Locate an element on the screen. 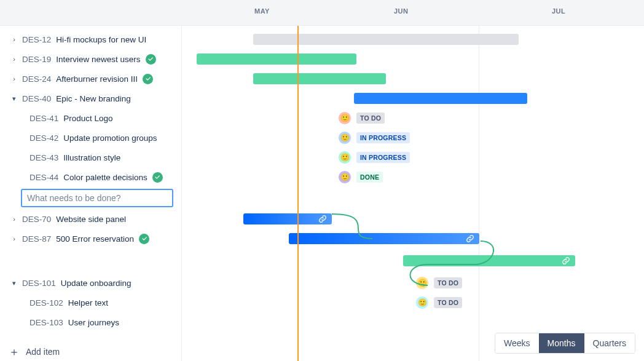 Image resolution: width=644 pixels, height=361 pixels. new-issue-row is located at coordinates (91, 198).